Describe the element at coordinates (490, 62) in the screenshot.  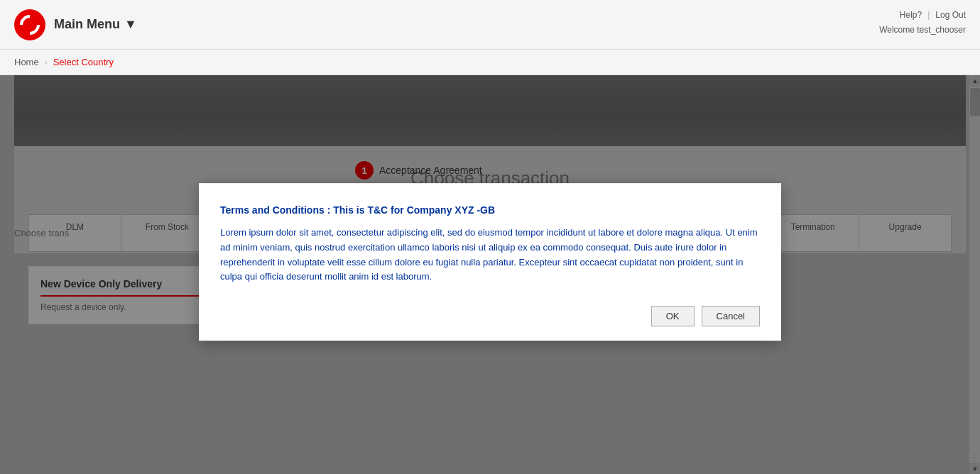
I see `breadcrumb: Home › Select Country` at that location.